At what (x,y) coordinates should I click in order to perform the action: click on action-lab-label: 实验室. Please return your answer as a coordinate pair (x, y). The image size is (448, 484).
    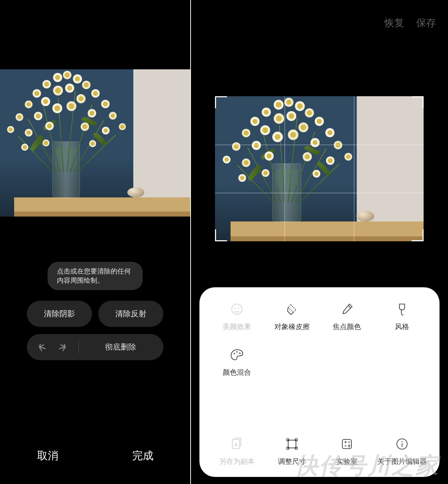
    Looking at the image, I should click on (347, 461).